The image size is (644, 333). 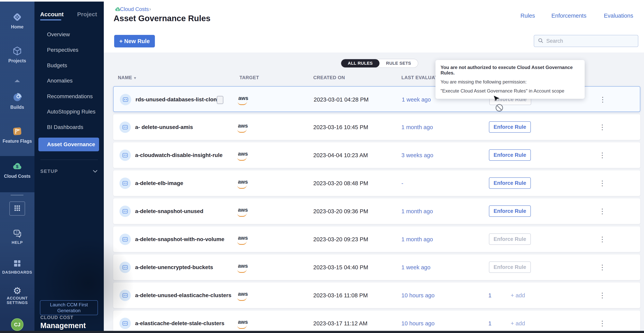 What do you see at coordinates (377, 183) in the screenshot?
I see `table-row: a-delete-elb-image aws 2023-03-20 08:48 …` at bounding box center [377, 183].